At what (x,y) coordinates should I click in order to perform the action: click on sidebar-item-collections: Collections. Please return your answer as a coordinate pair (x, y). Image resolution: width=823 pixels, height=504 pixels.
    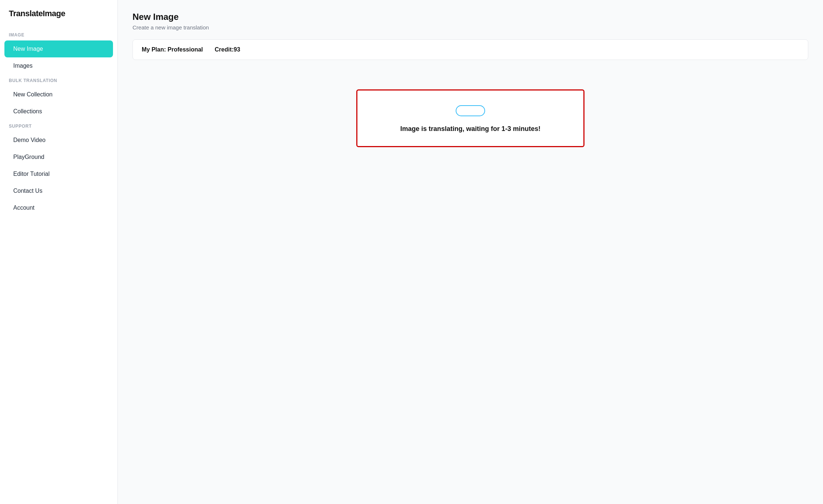
    Looking at the image, I should click on (59, 111).